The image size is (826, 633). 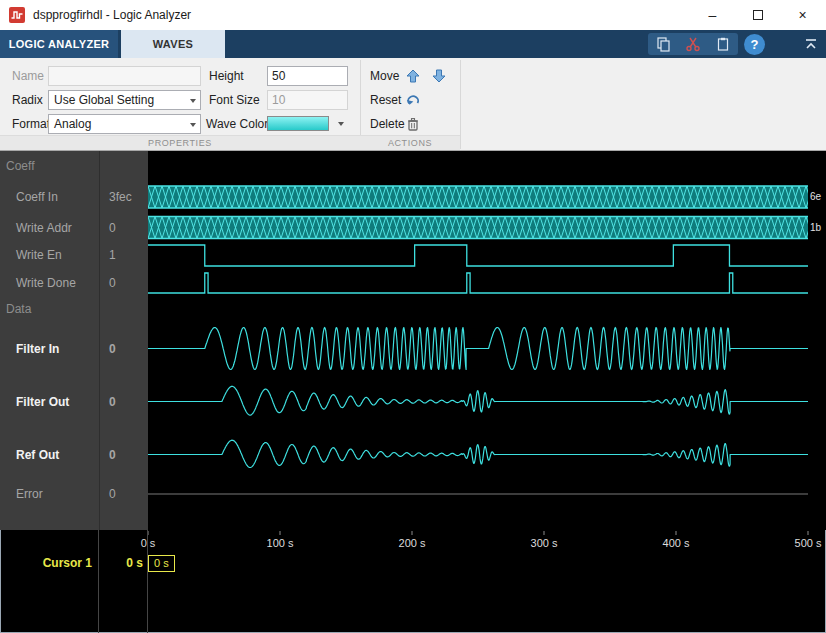 I want to click on delete-label: Delete, so click(x=388, y=124).